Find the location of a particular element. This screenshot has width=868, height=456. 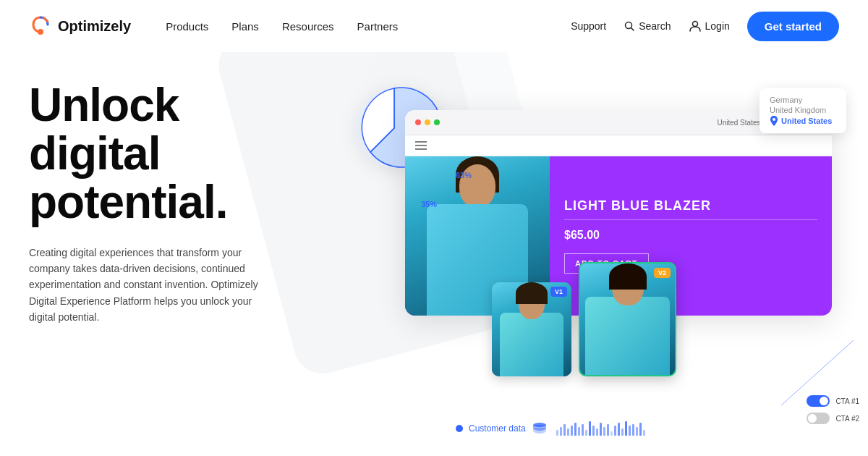

brand-name: Optimizely is located at coordinates (94, 26).